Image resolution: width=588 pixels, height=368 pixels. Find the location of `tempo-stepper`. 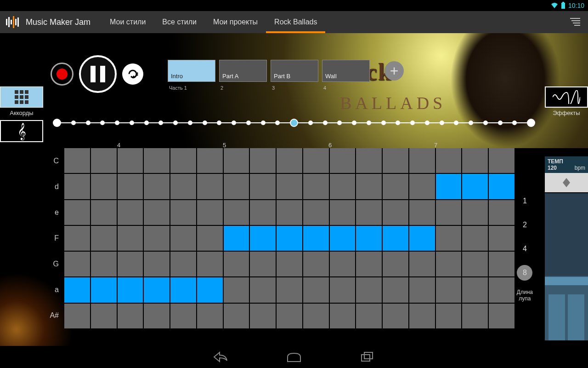

tempo-stepper is located at coordinates (566, 183).